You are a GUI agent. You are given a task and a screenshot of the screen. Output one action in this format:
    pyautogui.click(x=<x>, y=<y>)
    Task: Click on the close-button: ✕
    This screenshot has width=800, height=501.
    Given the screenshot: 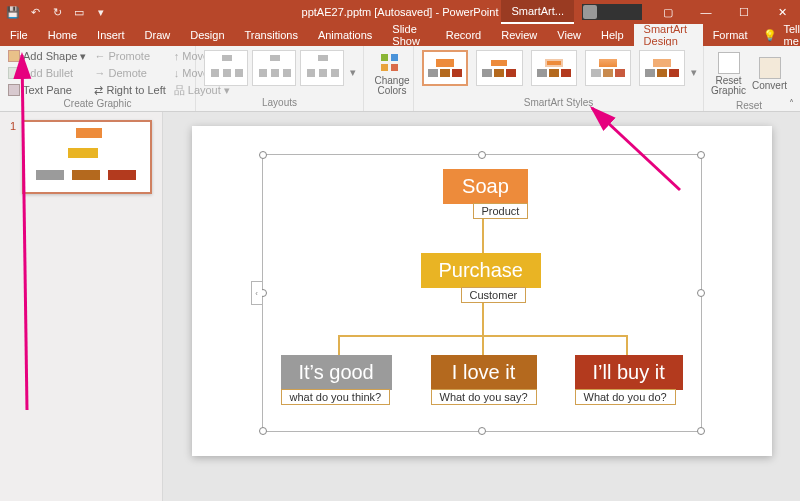 What is the action you would take?
    pyautogui.click(x=782, y=12)
    